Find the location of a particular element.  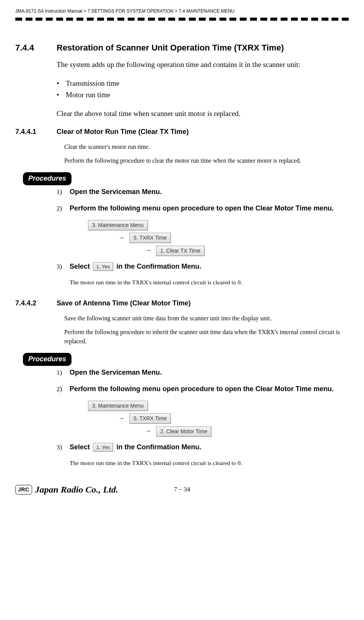

bullet-list: • Transmission time • Motor run time is located at coordinates (203, 90).